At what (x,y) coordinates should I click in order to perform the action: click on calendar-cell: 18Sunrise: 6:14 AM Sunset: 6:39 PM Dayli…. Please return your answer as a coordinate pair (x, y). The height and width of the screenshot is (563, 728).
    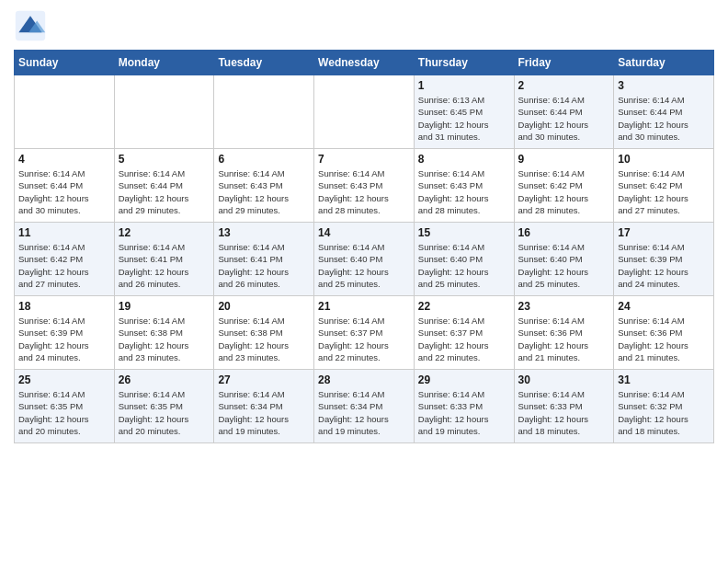
    Looking at the image, I should click on (64, 333).